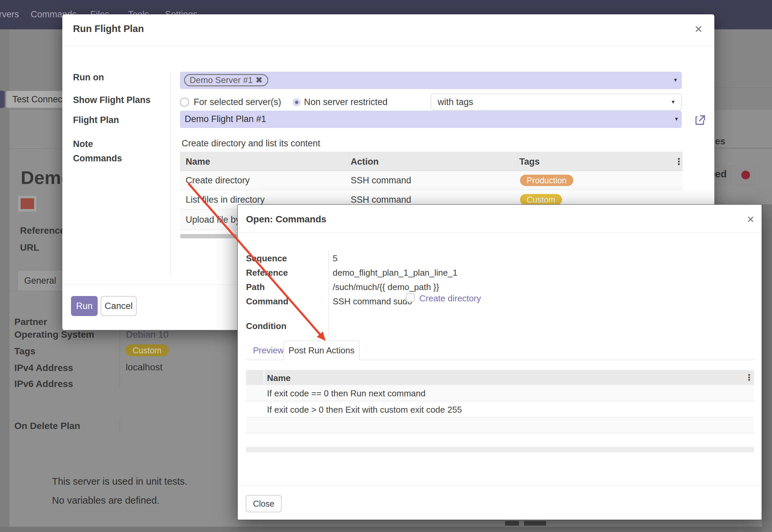  Describe the element at coordinates (266, 326) in the screenshot. I see `label-condition: Condition` at that location.